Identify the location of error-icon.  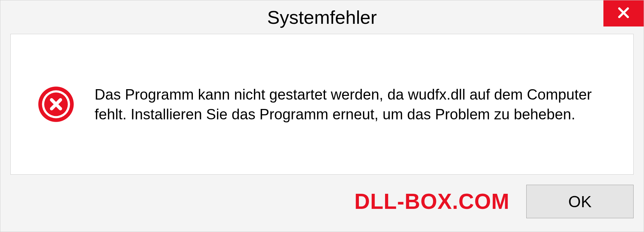
(56, 104).